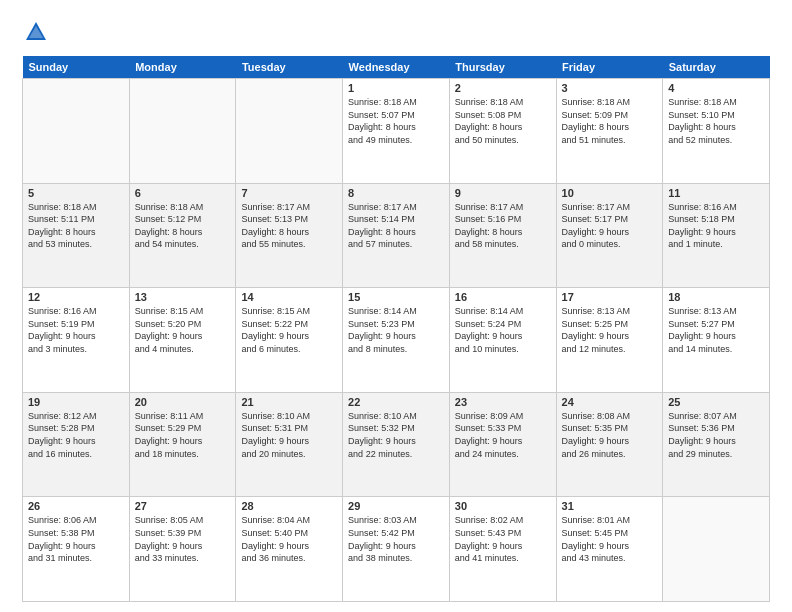 The height and width of the screenshot is (612, 792). I want to click on day-info: Sunrise: 8:13 AM Sunset: 5:25 PM Dayligh…, so click(610, 330).